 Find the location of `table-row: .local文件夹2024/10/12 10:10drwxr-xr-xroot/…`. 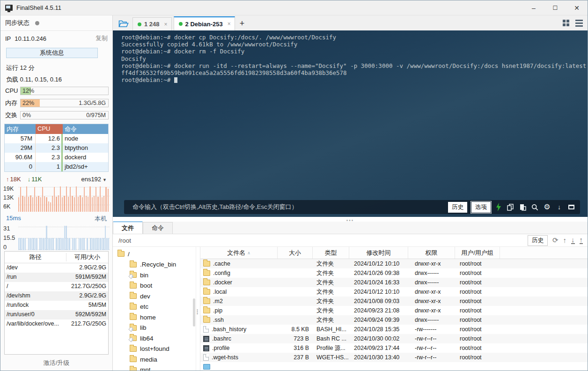

table-row: .local文件夹2024/10/12 10:10drwxr-xr-xroot/… is located at coordinates (394, 292).